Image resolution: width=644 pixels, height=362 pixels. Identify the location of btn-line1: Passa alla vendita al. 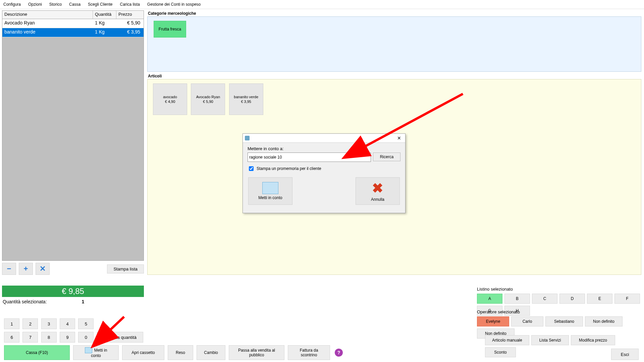
(257, 350).